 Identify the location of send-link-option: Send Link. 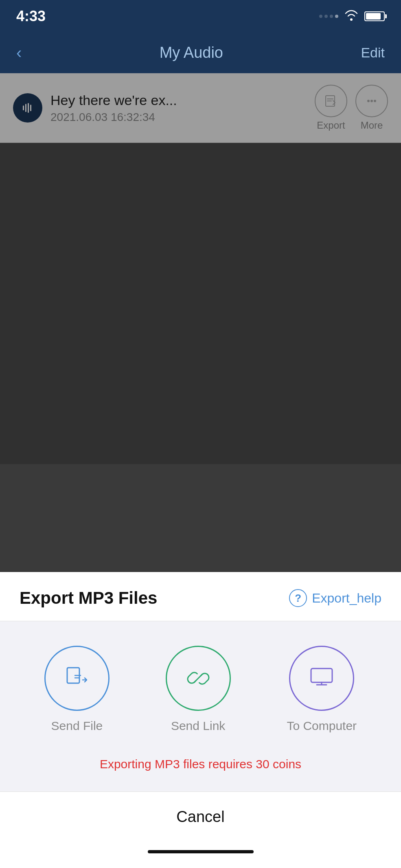
(198, 689).